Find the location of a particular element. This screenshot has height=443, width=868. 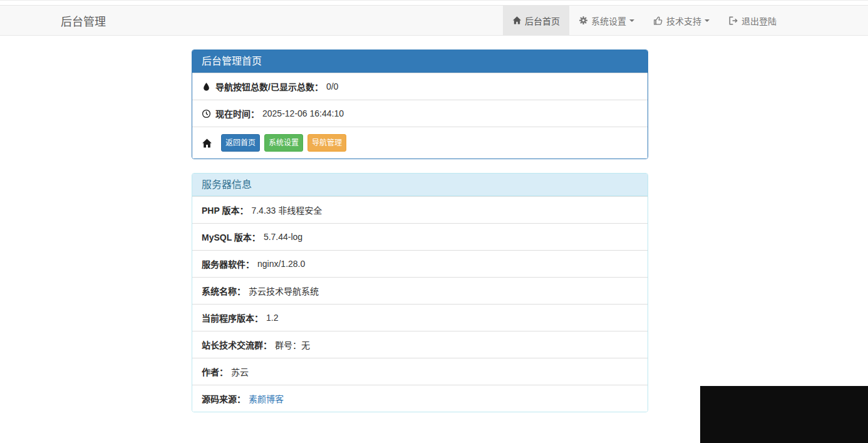

nav-item-dashboard: 后台首页 is located at coordinates (536, 20).